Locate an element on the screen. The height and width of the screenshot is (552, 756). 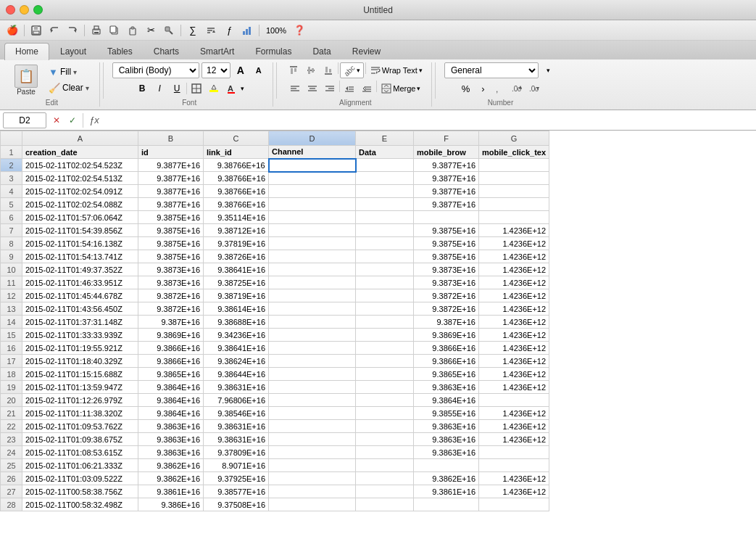
col-header-d: D is located at coordinates (312, 139).